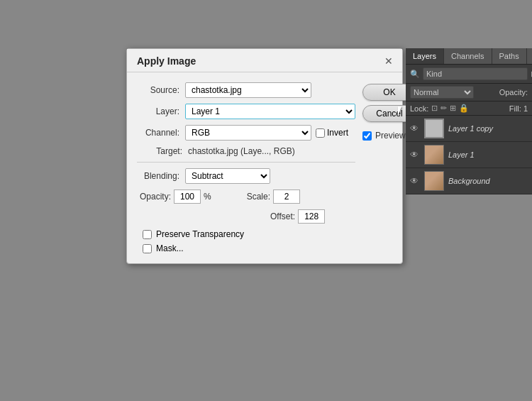  Describe the element at coordinates (166, 61) in the screenshot. I see `dialog-title: Apply Image` at that location.